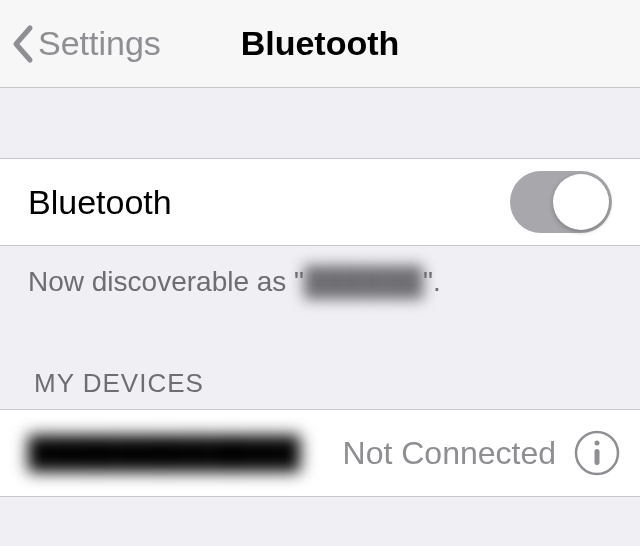  Describe the element at coordinates (561, 202) in the screenshot. I see `bluetooth-switch` at that location.